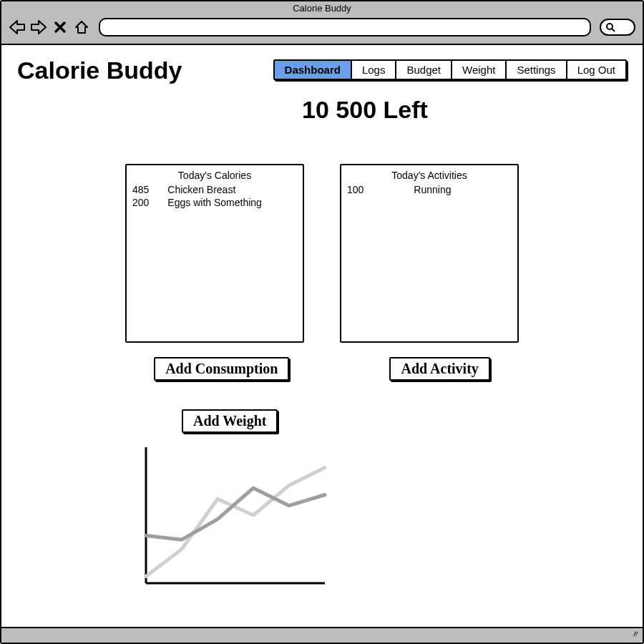 This screenshot has width=644, height=644. Describe the element at coordinates (618, 27) in the screenshot. I see `search-button` at that location.